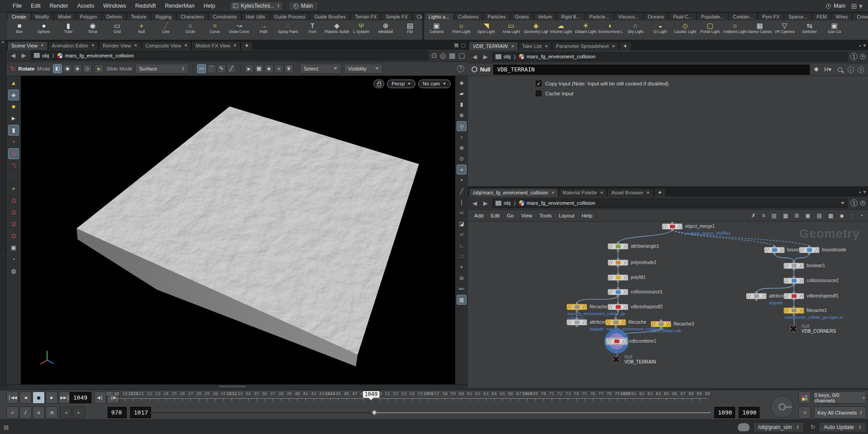  Describe the element at coordinates (571, 16) in the screenshot. I see `shelf-tab-rigid-b: Rigid B...` at that location.